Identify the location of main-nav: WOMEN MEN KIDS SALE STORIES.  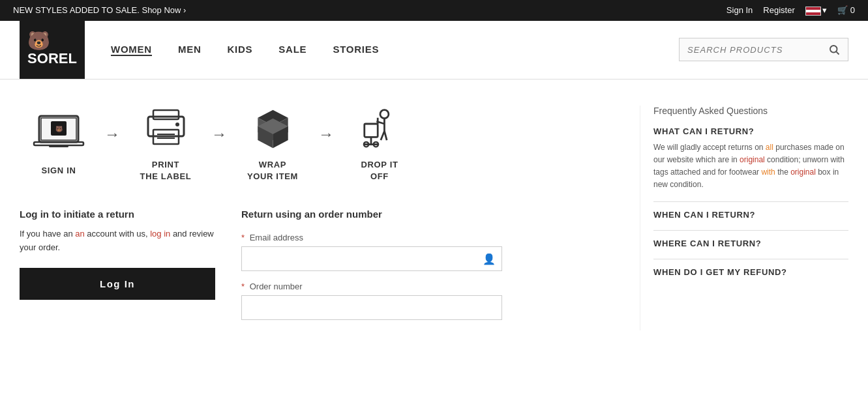
(395, 50).